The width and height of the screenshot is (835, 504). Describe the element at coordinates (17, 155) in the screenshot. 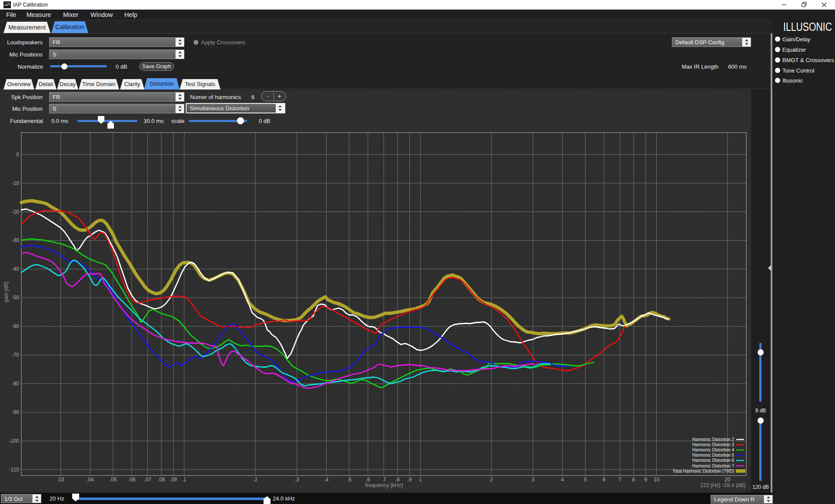

I see `svg-text: 0` at that location.